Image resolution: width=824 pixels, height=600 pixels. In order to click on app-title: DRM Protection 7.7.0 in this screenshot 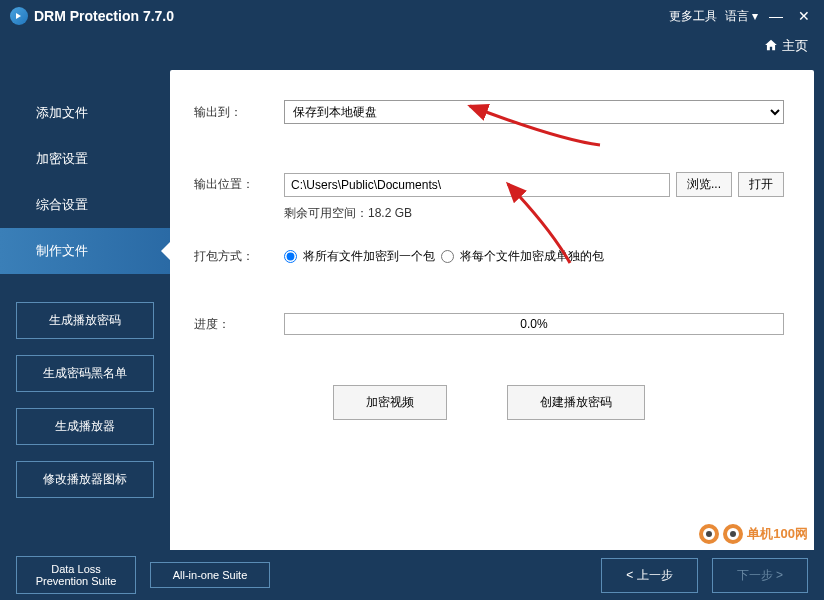, I will do `click(104, 16)`.